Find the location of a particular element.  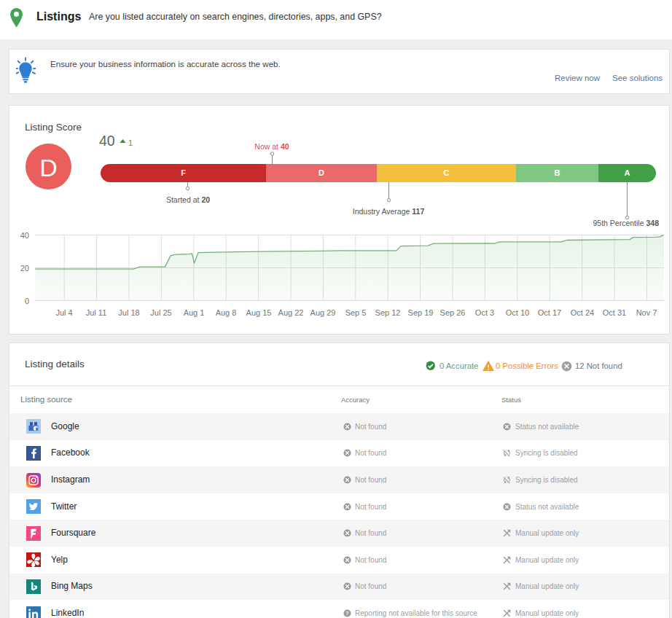

svg-text: Aug 15 is located at coordinates (259, 313).